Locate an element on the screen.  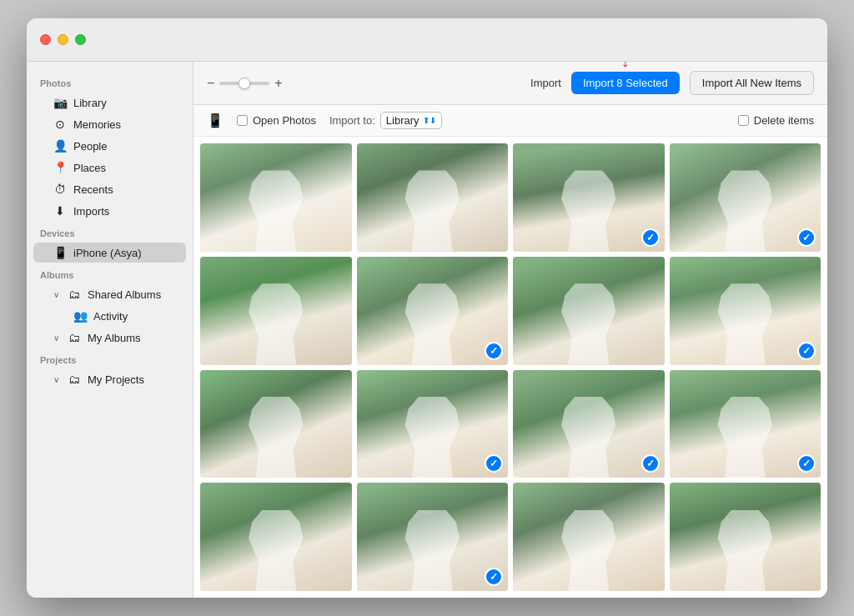
zoom-controls: − + is located at coordinates (245, 83).